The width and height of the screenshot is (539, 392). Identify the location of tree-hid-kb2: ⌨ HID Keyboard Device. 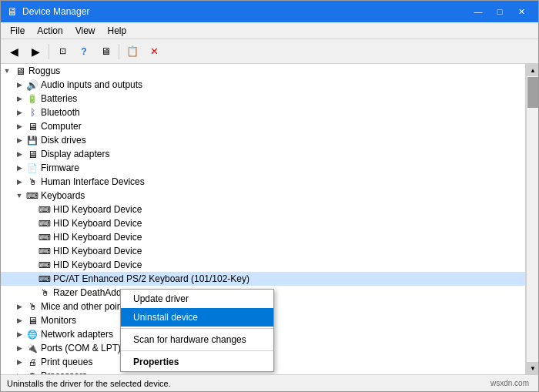
(263, 223).